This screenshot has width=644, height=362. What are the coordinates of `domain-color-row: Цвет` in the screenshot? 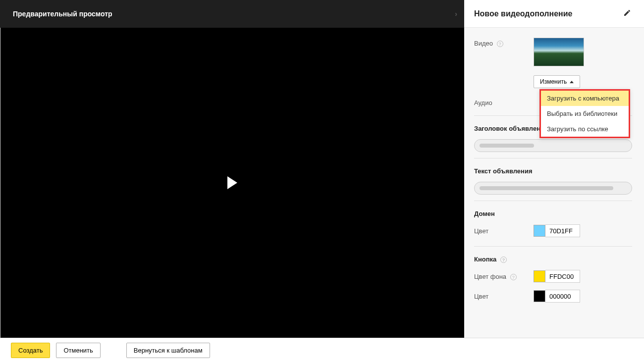 It's located at (553, 231).